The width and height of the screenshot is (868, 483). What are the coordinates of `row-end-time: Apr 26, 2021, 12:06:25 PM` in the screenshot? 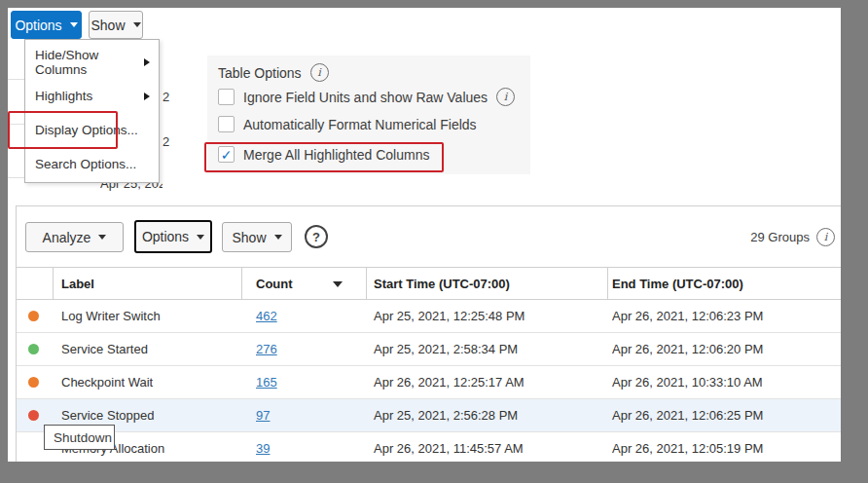 It's located at (687, 416).